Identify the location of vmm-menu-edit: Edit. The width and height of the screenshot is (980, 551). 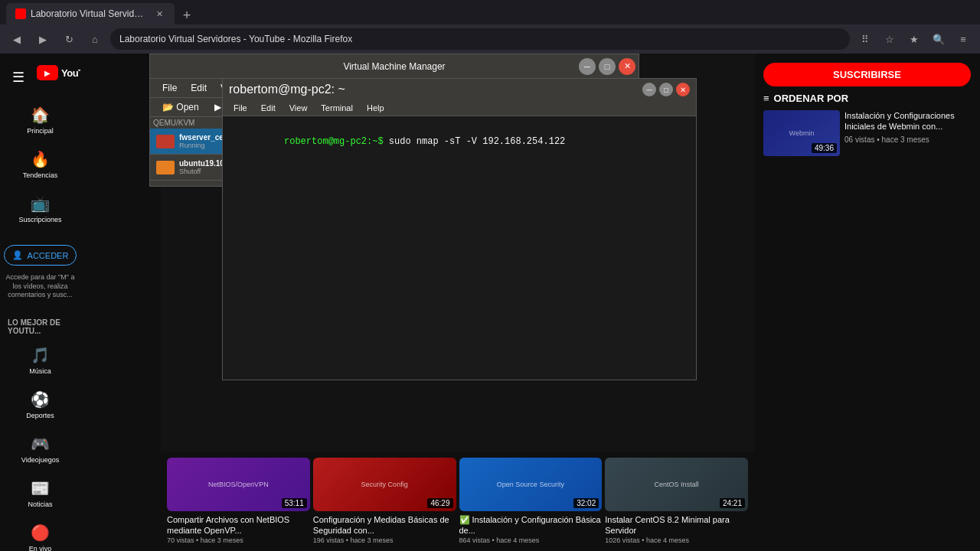
(199, 88).